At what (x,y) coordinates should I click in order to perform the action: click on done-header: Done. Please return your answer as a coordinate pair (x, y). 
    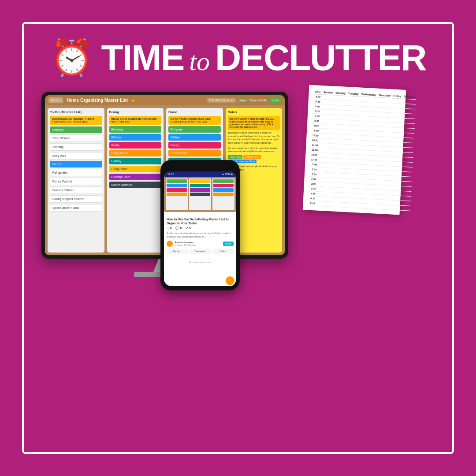
    Looking at the image, I should click on (195, 112).